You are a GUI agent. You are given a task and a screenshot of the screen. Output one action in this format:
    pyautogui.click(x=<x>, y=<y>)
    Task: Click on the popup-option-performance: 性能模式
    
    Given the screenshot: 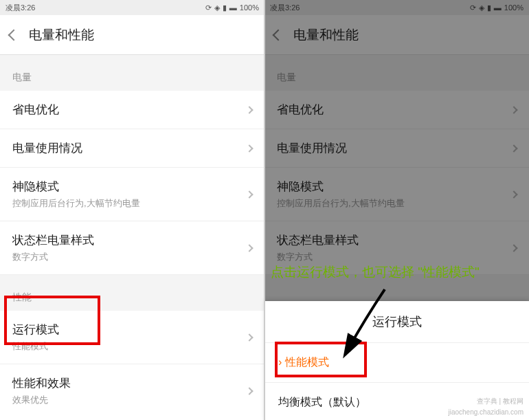 What is the action you would take?
    pyautogui.click(x=397, y=363)
    